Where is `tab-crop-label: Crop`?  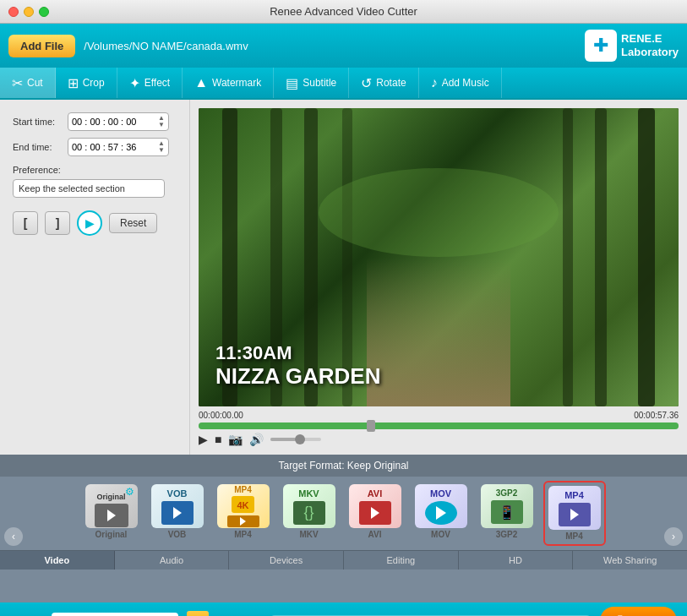 tab-crop-label: Crop is located at coordinates (94, 83).